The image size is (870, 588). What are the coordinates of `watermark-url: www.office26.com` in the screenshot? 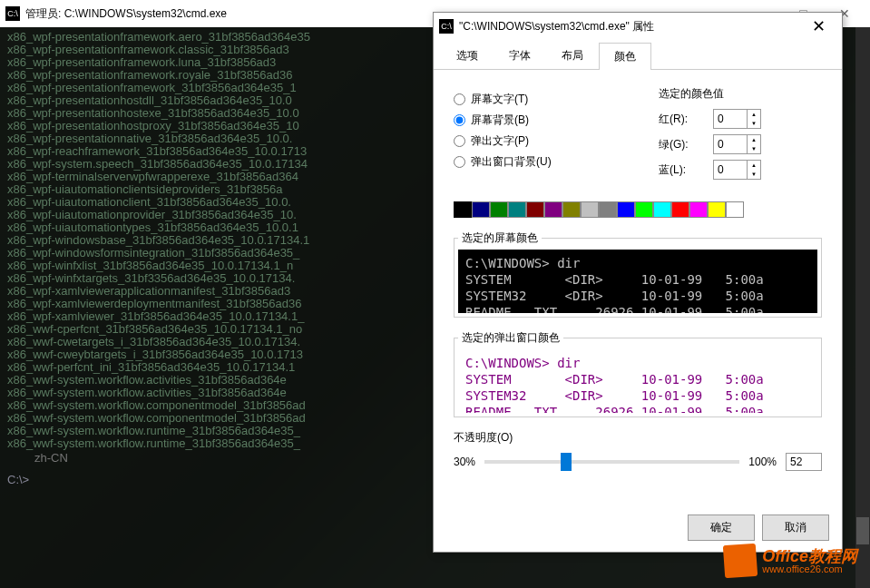 It's located at (809, 570).